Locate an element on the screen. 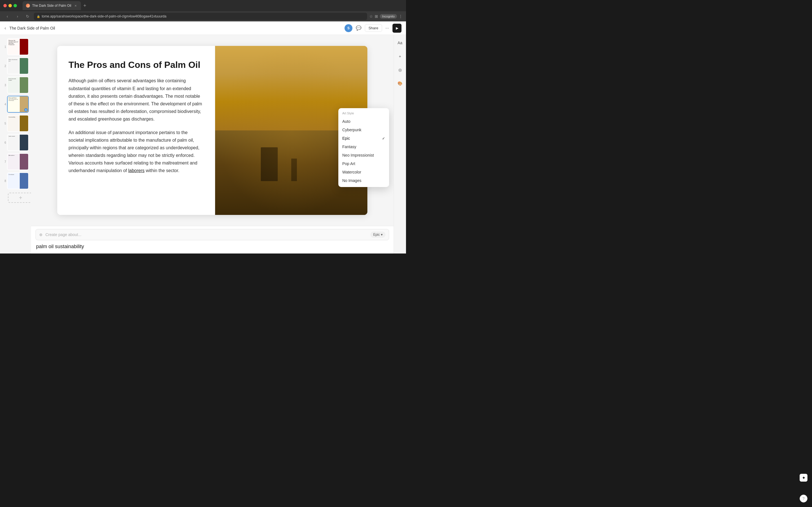 This screenshot has height=507, width=812. target-icon: ◎ is located at coordinates (400, 70).